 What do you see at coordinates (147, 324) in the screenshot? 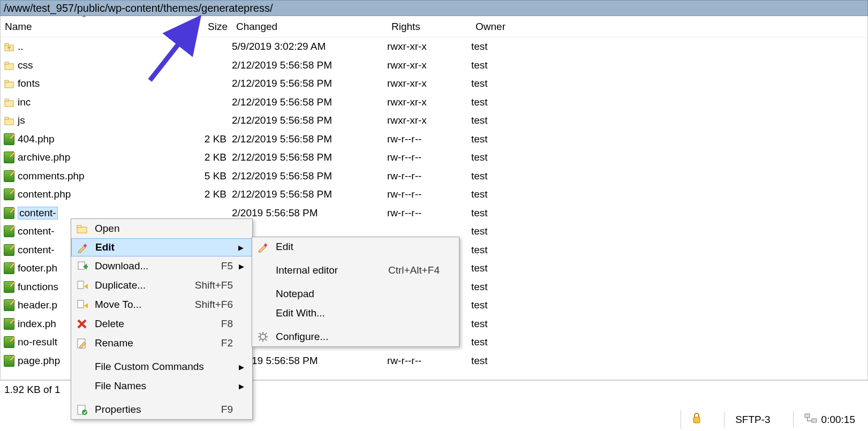
I see `menu-item-label: Delete` at bounding box center [147, 324].